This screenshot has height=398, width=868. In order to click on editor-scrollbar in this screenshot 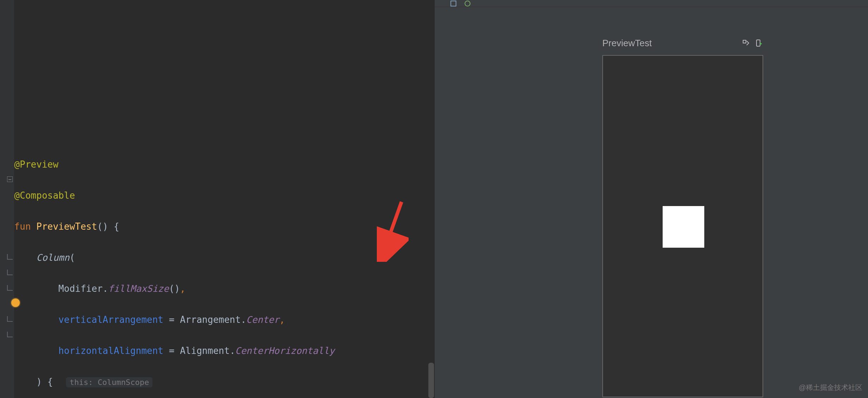, I will do `click(431, 380)`.